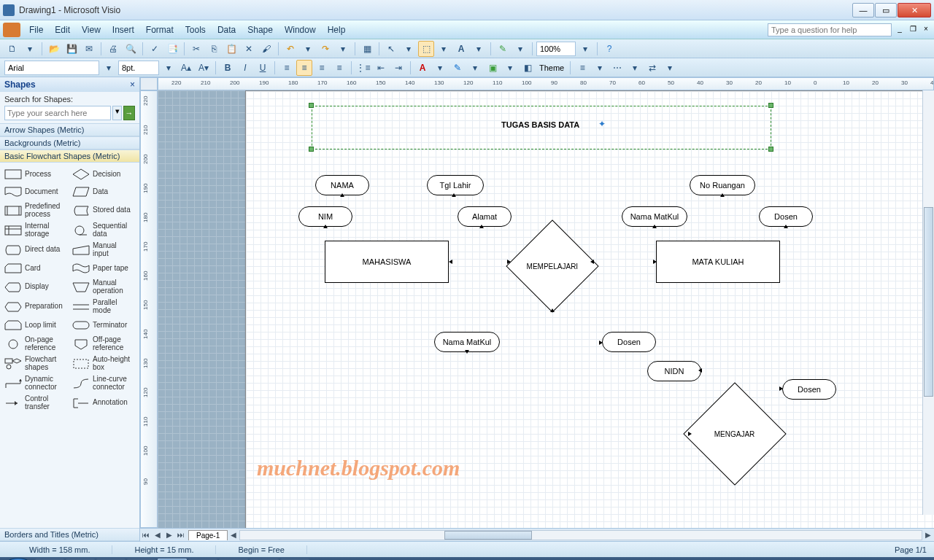  What do you see at coordinates (133, 85) in the screenshot?
I see `shapes-panel-close-icon: ×` at bounding box center [133, 85].